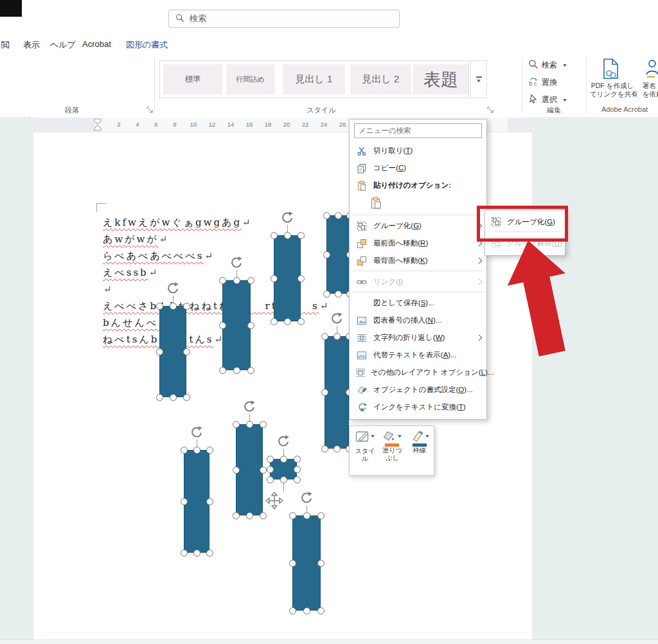 This screenshot has height=644, width=658. What do you see at coordinates (418, 373) in the screenshot?
I see `menu-item-layout-options: その他のレイアウト オプション(L)...` at bounding box center [418, 373].